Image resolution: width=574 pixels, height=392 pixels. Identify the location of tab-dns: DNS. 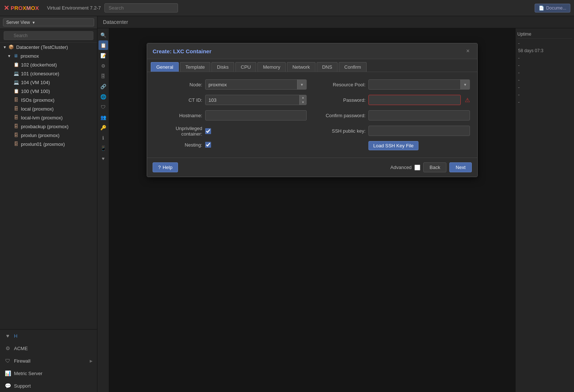
(327, 67).